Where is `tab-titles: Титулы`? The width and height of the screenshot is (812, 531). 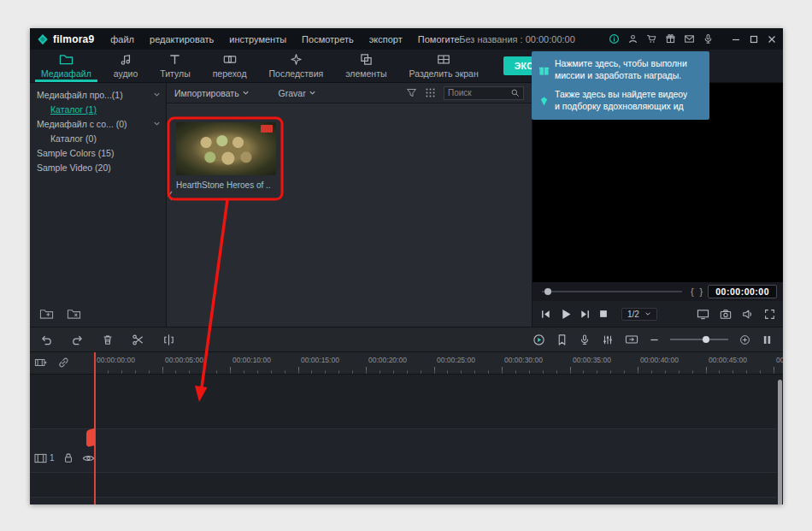 tab-titles: Титулы is located at coordinates (174, 66).